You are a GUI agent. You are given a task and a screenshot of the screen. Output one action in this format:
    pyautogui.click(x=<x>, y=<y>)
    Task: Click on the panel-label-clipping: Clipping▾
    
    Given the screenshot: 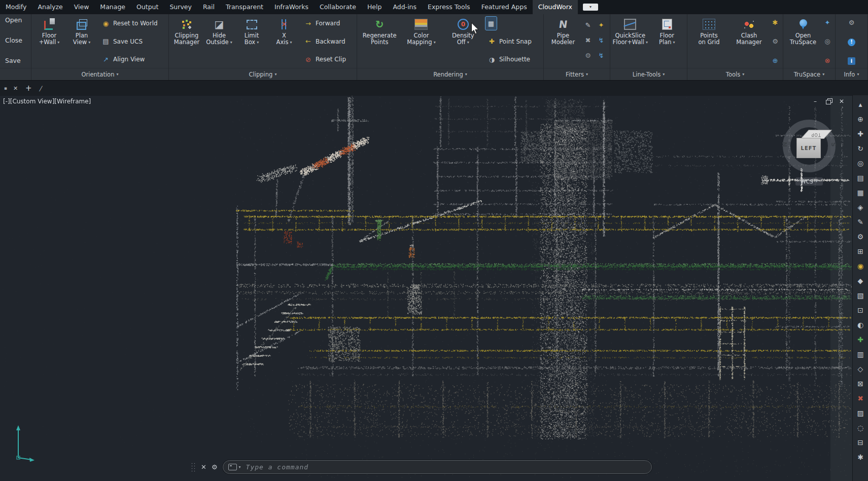 What is the action you would take?
    pyautogui.click(x=263, y=74)
    